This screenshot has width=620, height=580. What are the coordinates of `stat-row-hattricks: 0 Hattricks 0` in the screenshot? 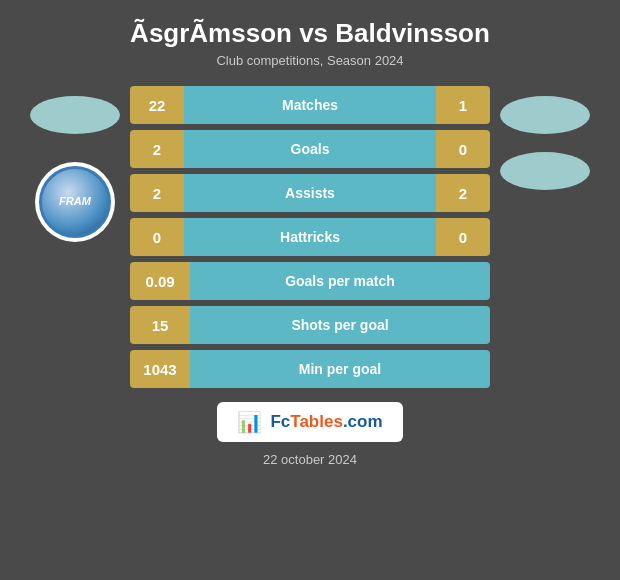 It's located at (310, 237).